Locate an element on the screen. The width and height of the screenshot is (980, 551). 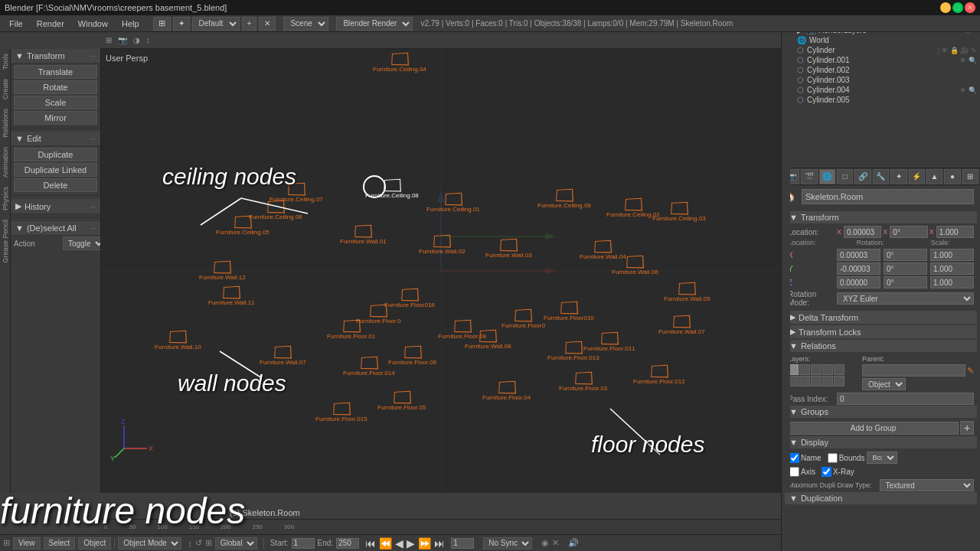
transform-section-header: ▼ Transform ··· is located at coordinates (55, 57).